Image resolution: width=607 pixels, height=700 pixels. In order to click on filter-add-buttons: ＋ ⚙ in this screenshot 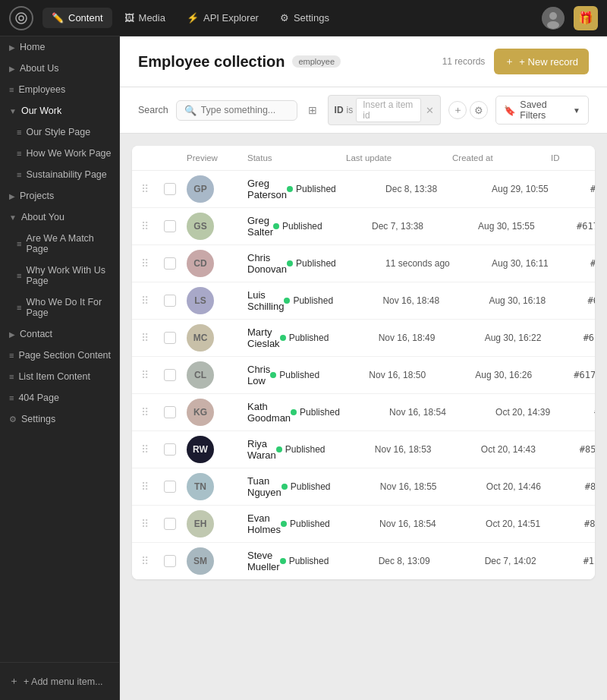, I will do `click(468, 110)`.